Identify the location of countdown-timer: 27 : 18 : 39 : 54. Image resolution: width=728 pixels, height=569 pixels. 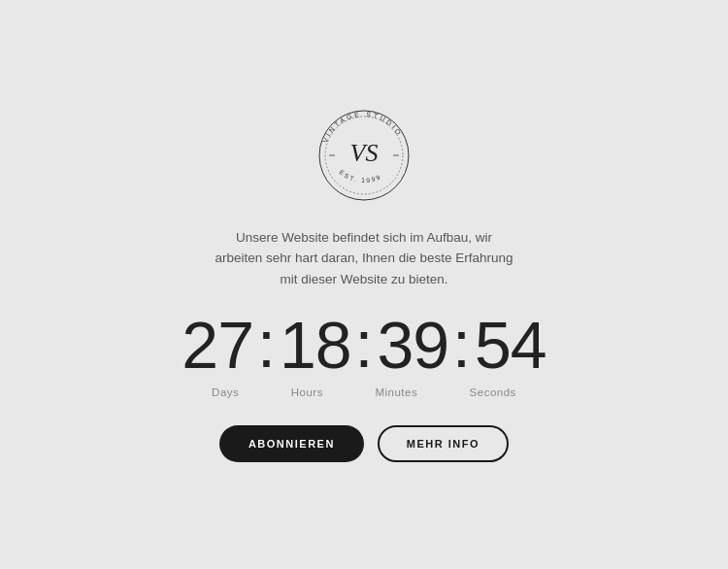
(363, 345).